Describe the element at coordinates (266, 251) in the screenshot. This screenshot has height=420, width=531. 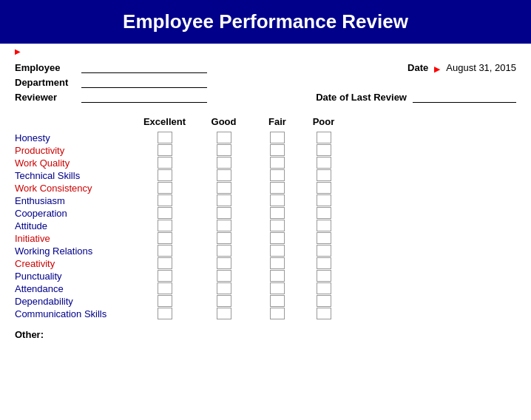
I see `rating-row: Working Relations` at that location.